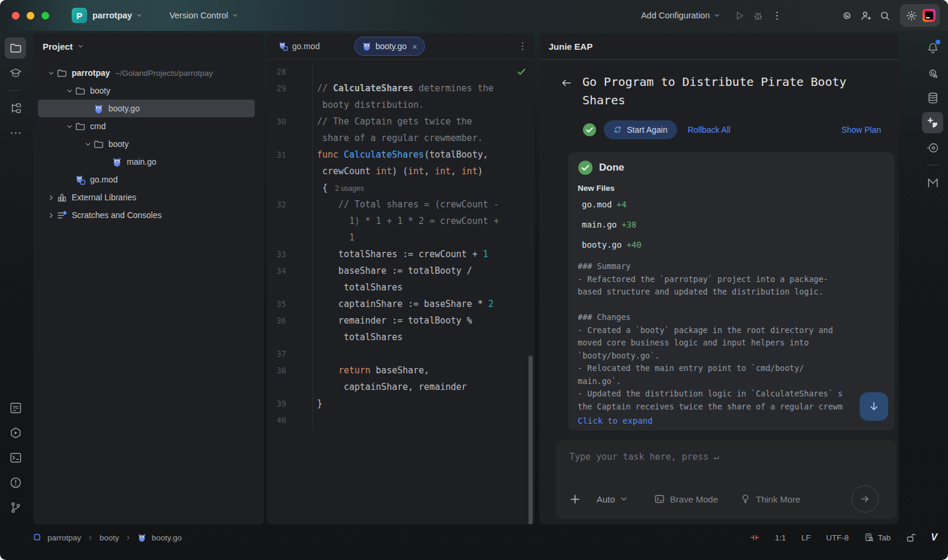 The width and height of the screenshot is (948, 560). What do you see at coordinates (933, 148) in the screenshot?
I see `dependencies-icon` at bounding box center [933, 148].